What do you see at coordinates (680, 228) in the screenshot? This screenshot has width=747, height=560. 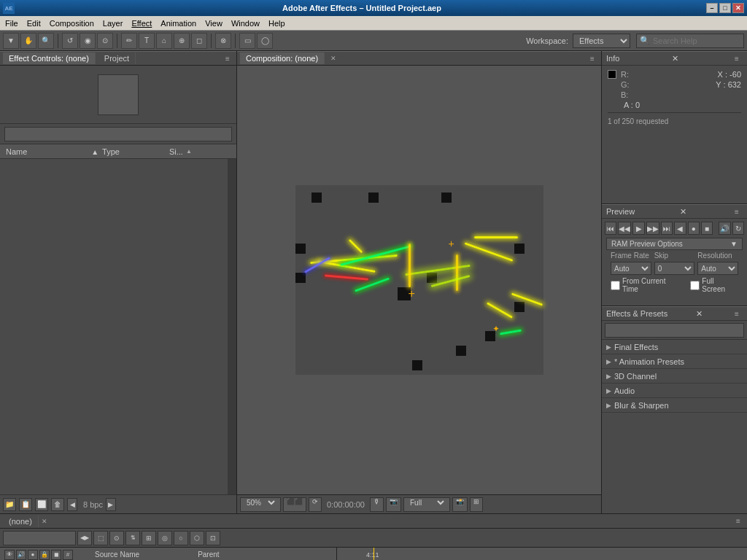 I see `prev-step-back-btn: ◀` at bounding box center [680, 228].